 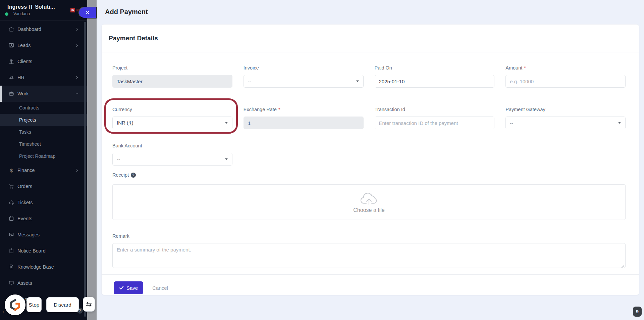 What do you see at coordinates (11, 267) in the screenshot?
I see `document-icon` at bounding box center [11, 267].